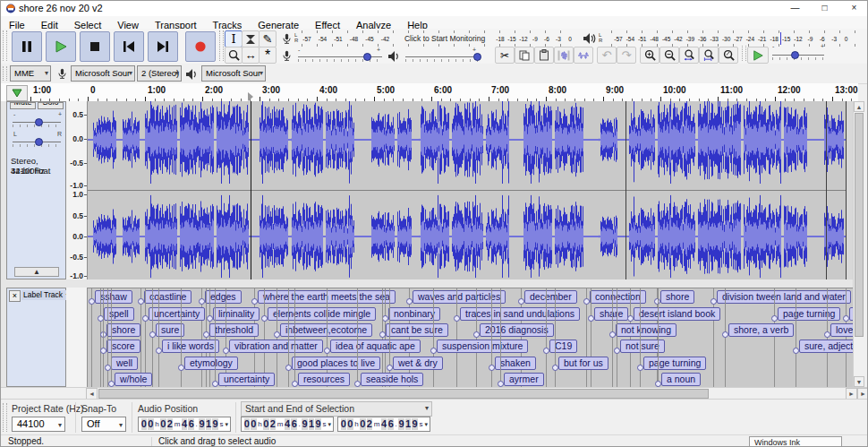  Describe the element at coordinates (859, 244) in the screenshot. I see `vertical-scrollbar: ▲ ▼` at that location.